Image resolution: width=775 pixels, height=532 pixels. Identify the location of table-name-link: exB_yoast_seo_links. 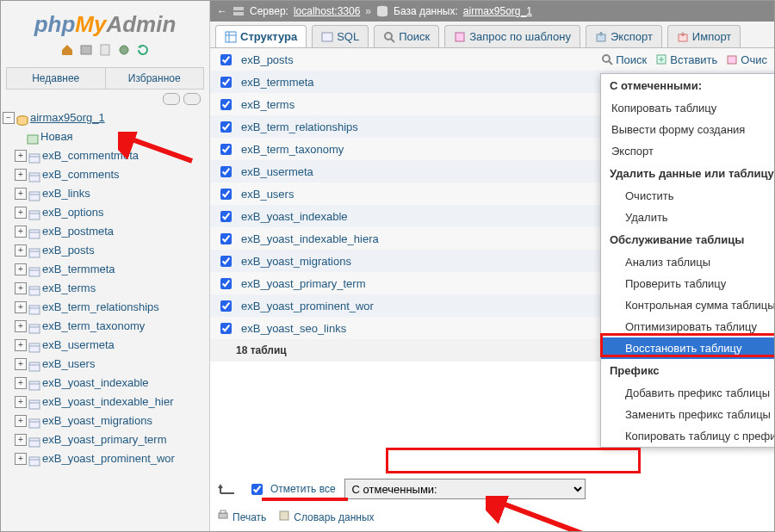
(294, 329).